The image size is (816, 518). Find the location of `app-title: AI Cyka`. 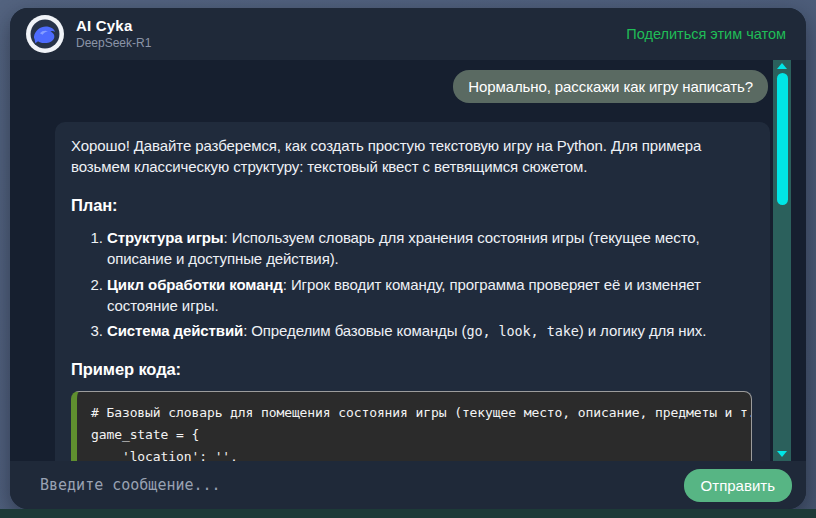

app-title: AI Cyka is located at coordinates (114, 26).